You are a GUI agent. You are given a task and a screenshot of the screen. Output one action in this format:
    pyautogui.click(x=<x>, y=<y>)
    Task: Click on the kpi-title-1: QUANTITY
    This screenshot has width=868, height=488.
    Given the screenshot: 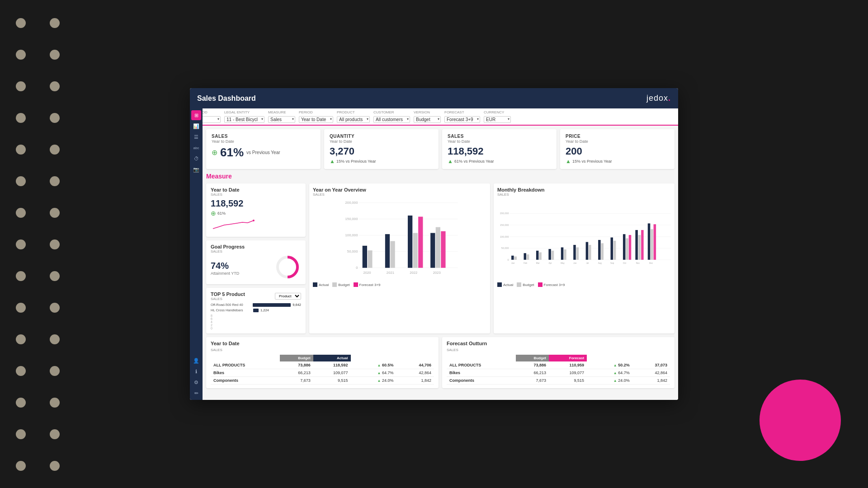 What is the action you would take?
    pyautogui.click(x=382, y=136)
    